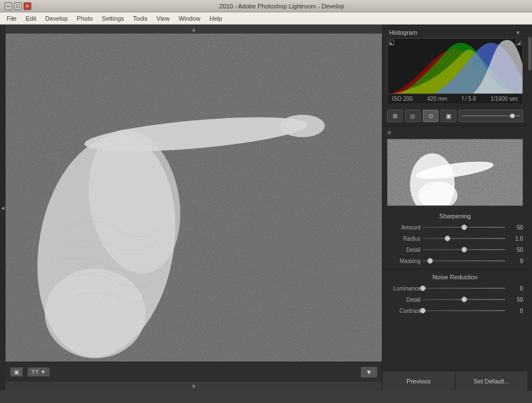  Describe the element at coordinates (455, 32) in the screenshot. I see `histogram-header: Histogram ▼` at that location.